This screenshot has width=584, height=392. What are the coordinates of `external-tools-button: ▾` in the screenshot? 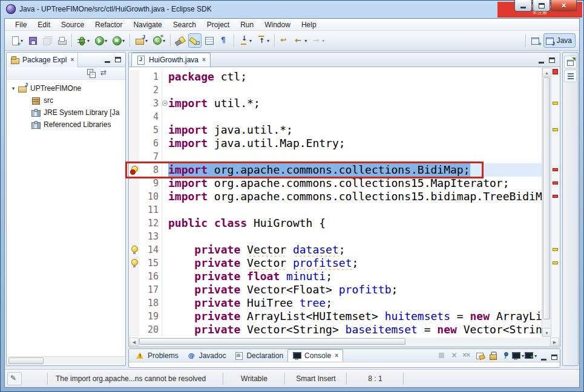 It's located at (119, 41).